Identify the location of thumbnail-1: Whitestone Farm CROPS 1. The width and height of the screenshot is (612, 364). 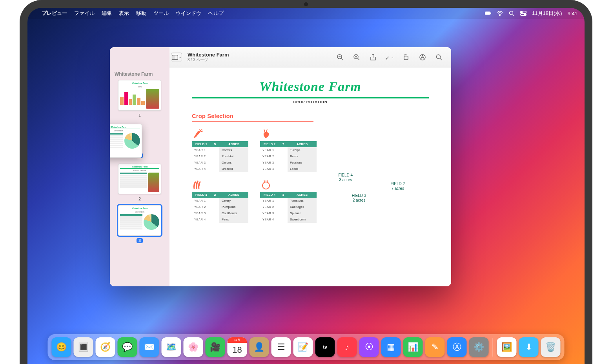
(140, 99).